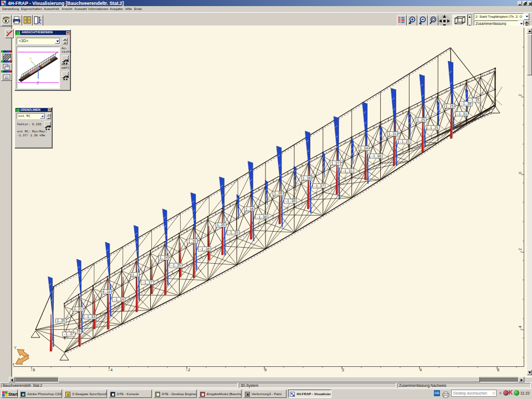  I want to click on svg-text: 4, so click(421, 370).